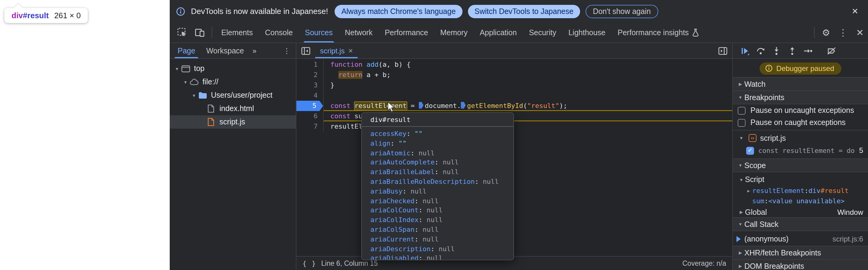 This screenshot has height=270, width=868. What do you see at coordinates (310, 75) in the screenshot?
I see `line-number: 2` at bounding box center [310, 75].